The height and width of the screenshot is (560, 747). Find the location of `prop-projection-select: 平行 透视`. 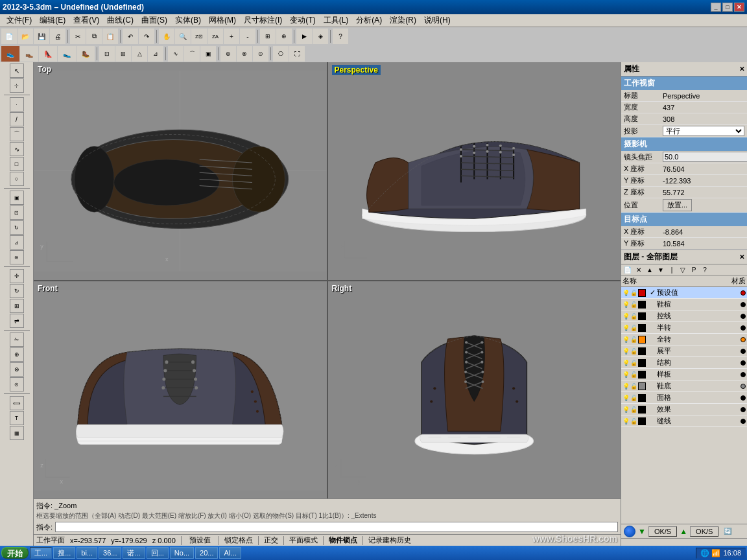

prop-projection-select: 平行 透视 is located at coordinates (704, 131).